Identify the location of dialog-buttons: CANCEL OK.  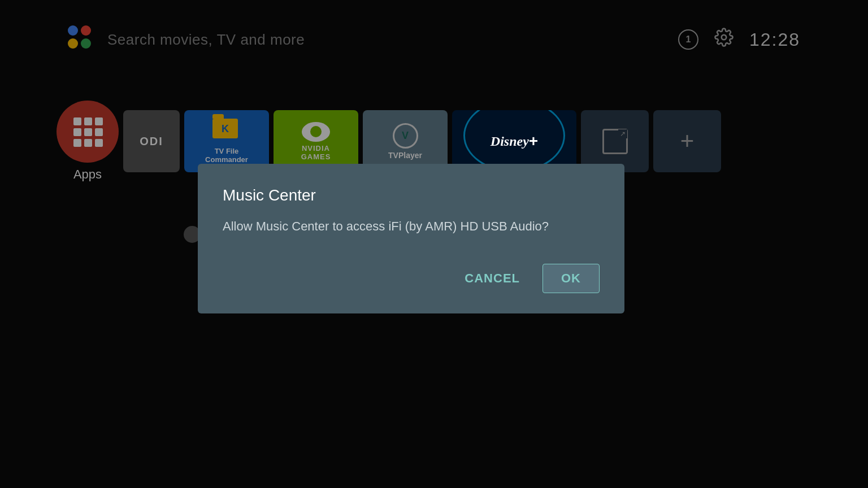
(411, 278).